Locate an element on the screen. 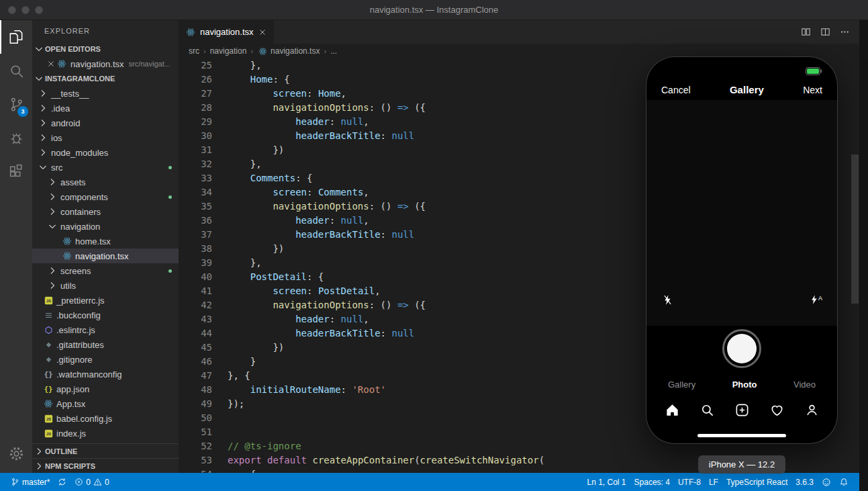  mode-video: Video is located at coordinates (804, 384).